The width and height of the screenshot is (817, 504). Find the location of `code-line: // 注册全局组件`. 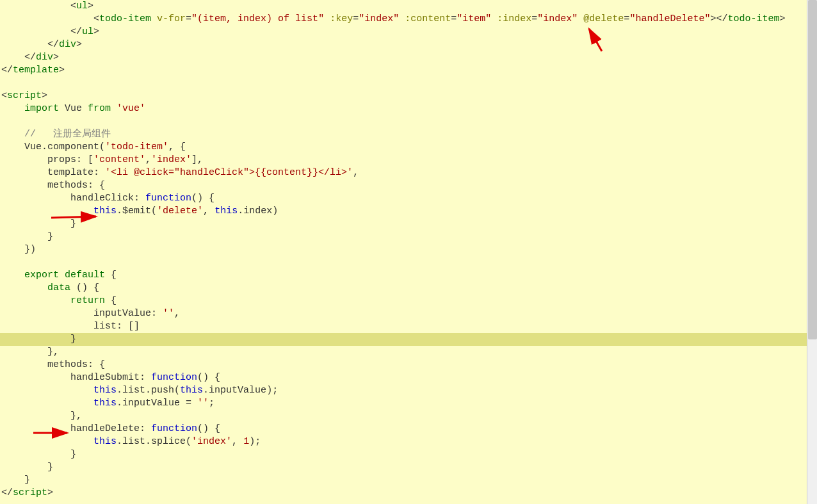

code-line: // 注册全局组件 is located at coordinates (403, 134).